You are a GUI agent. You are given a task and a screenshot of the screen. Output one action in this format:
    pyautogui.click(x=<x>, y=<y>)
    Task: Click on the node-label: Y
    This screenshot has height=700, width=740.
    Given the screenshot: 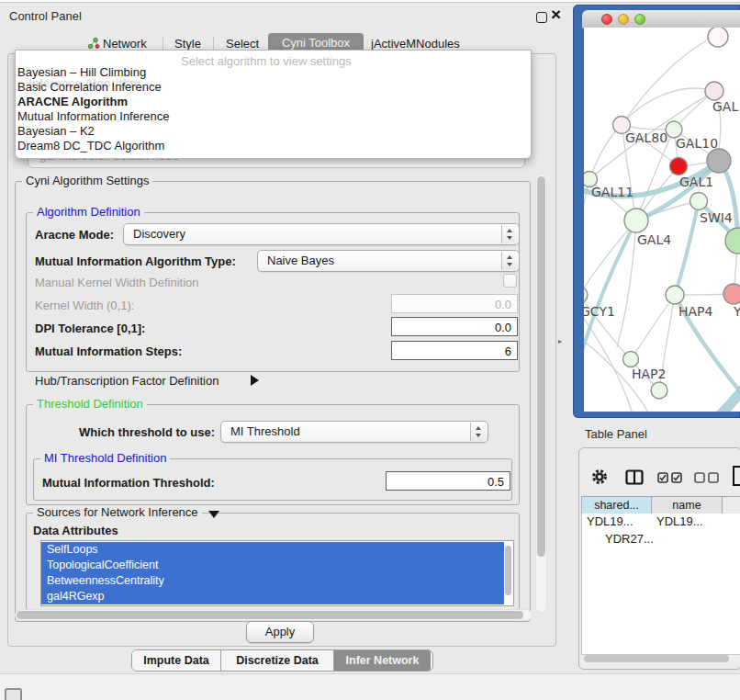 What is the action you would take?
    pyautogui.click(x=736, y=311)
    